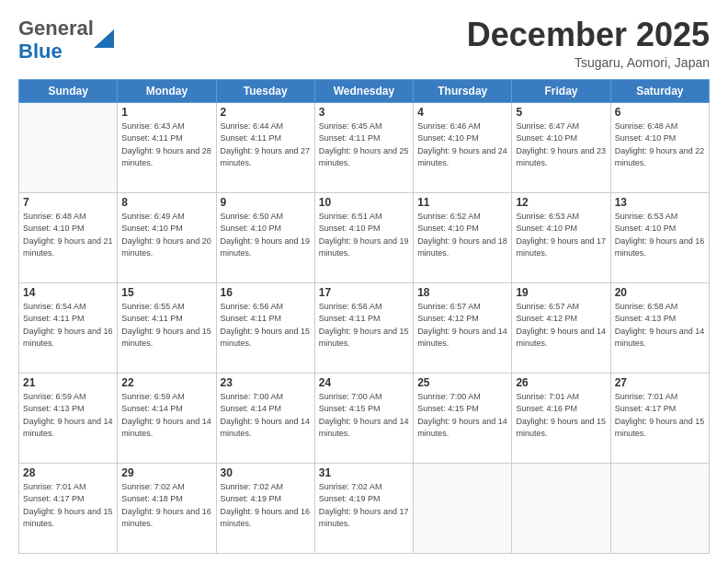 Image resolution: width=728 pixels, height=563 pixels. Describe the element at coordinates (68, 326) in the screenshot. I see `day-info: Sunrise: 6:54 AMSunset: 4:11 PMDaylight:…` at that location.